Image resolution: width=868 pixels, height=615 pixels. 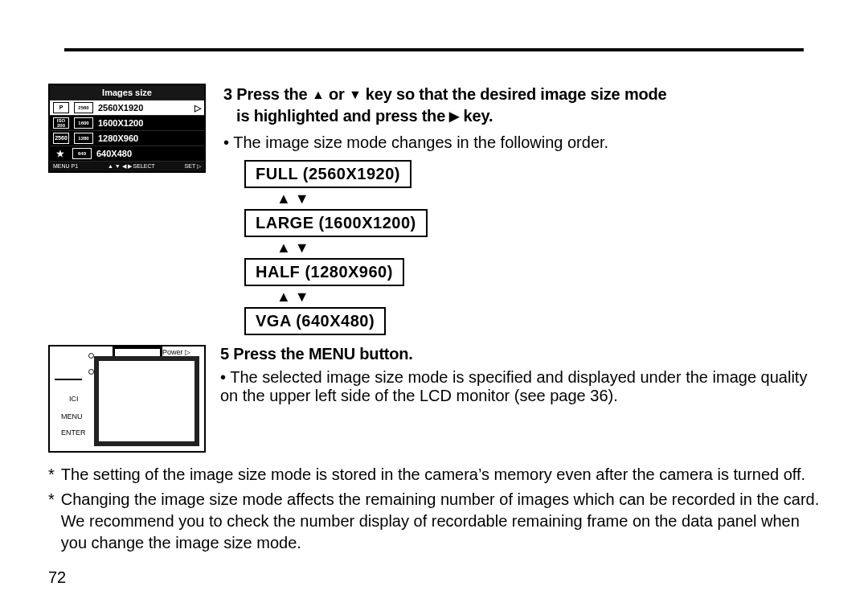 What do you see at coordinates (121, 123) in the screenshot?
I see `lcd-row-label: 1600X1200` at bounding box center [121, 123].